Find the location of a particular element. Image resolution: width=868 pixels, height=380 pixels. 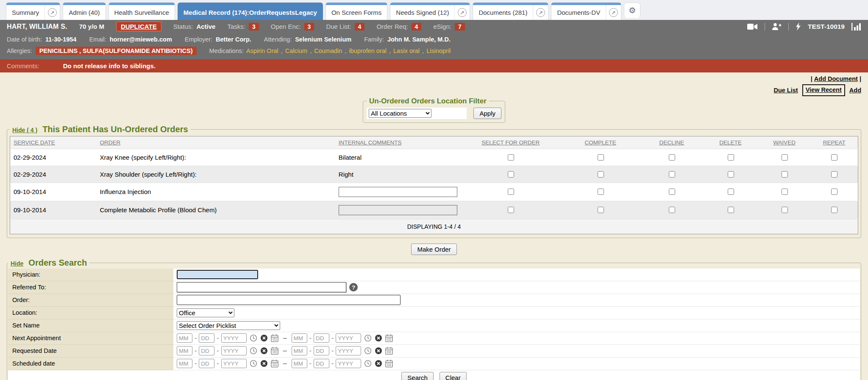

col-delete: DELETE is located at coordinates (731, 142).